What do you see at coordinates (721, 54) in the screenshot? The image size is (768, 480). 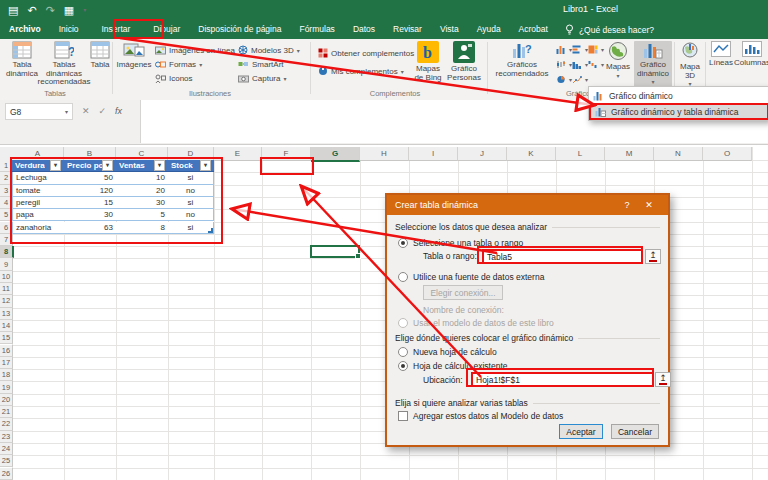 I see `sparkline-lines-button: Líneas` at bounding box center [721, 54].